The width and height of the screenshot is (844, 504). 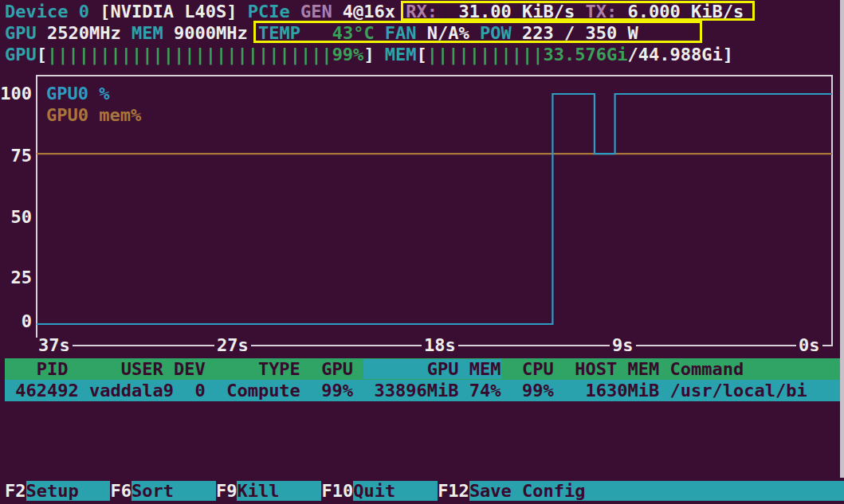 What do you see at coordinates (432, 369) in the screenshot?
I see `header-gpu-mem-column: GPU MEM` at bounding box center [432, 369].